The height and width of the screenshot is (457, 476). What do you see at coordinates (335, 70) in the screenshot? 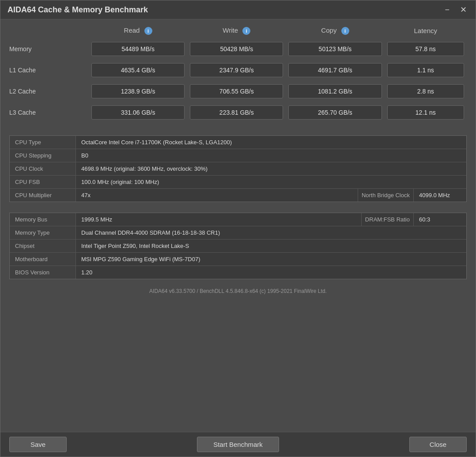
I see `bench-copy-value: 4691.7 GB/s` at bounding box center [335, 70].